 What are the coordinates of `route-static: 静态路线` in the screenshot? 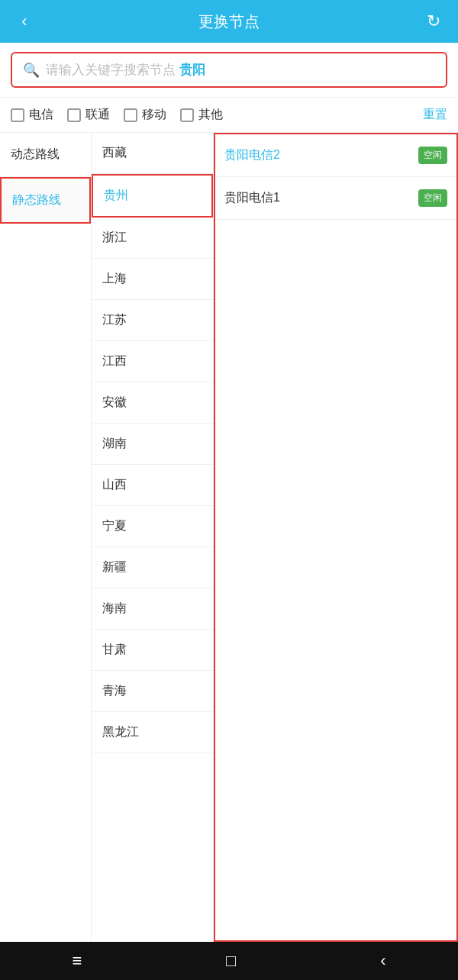 It's located at (46, 200).